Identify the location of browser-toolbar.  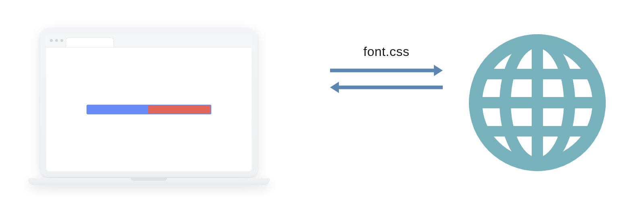
(149, 41).